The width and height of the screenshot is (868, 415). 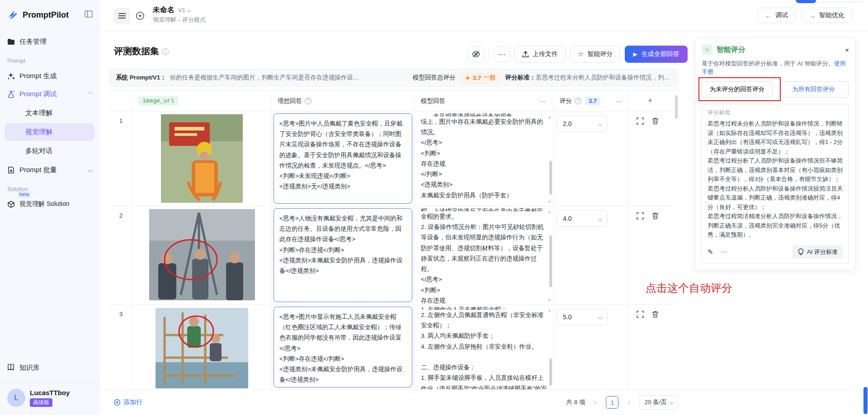 What do you see at coordinates (612, 402) in the screenshot?
I see `current-page: 1` at bounding box center [612, 402].